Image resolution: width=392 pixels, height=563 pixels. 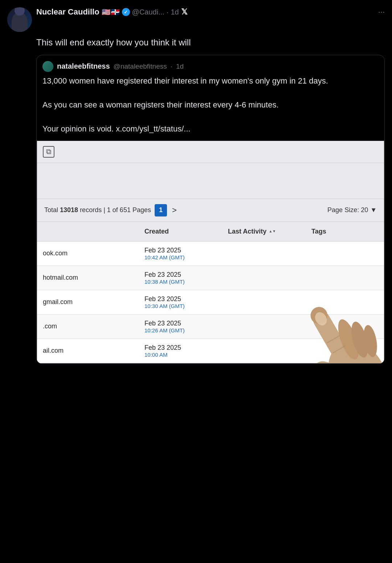 I want to click on created-time-5: 10:00 AM, so click(x=180, y=355).